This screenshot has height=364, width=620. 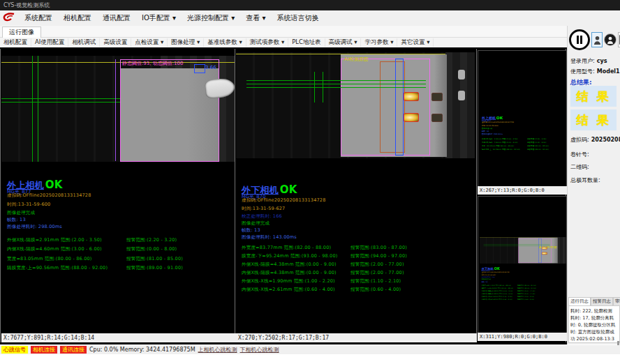 I want to click on control-buttons, so click(x=595, y=40).